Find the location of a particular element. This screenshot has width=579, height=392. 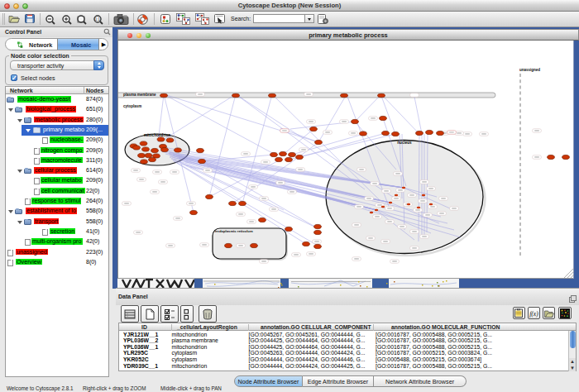

svg-text: endoplasmic reticulum is located at coordinates (234, 232).